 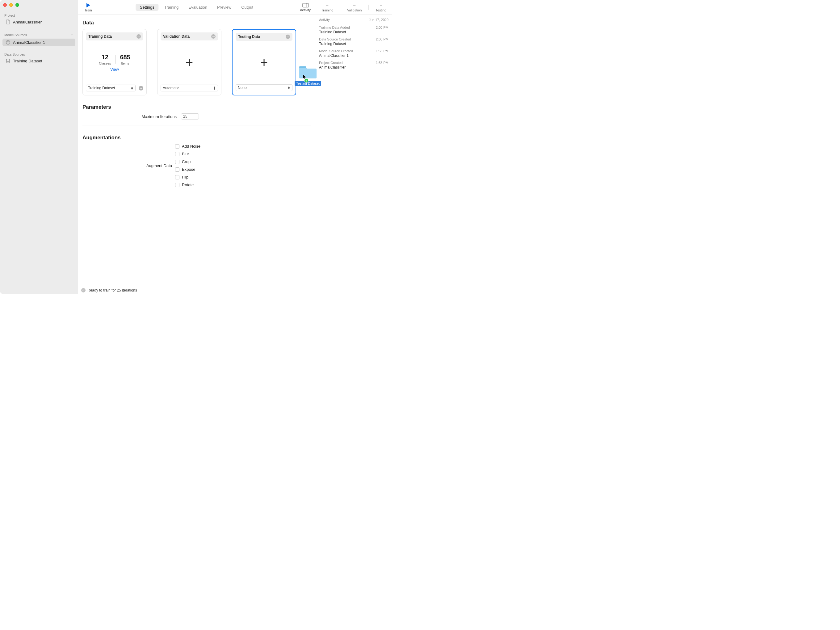 I want to click on validation-drop-area: +, so click(x=189, y=63).